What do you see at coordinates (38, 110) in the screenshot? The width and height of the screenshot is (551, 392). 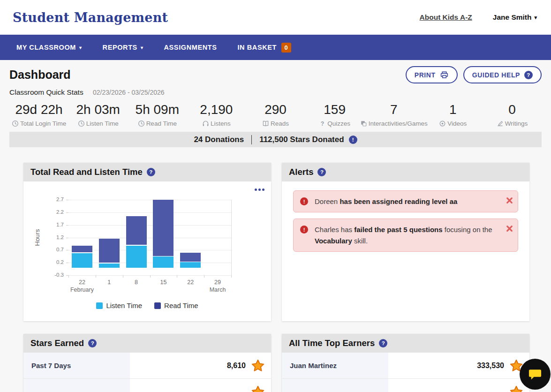 I see `stat-value: 29d 22h` at bounding box center [38, 110].